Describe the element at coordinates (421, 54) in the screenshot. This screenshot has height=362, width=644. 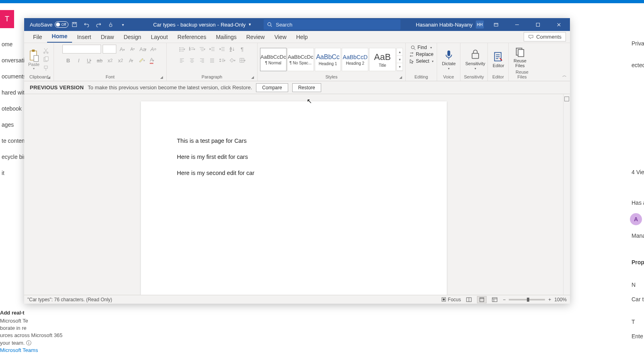
I see `replace-button: Replace` at that location.